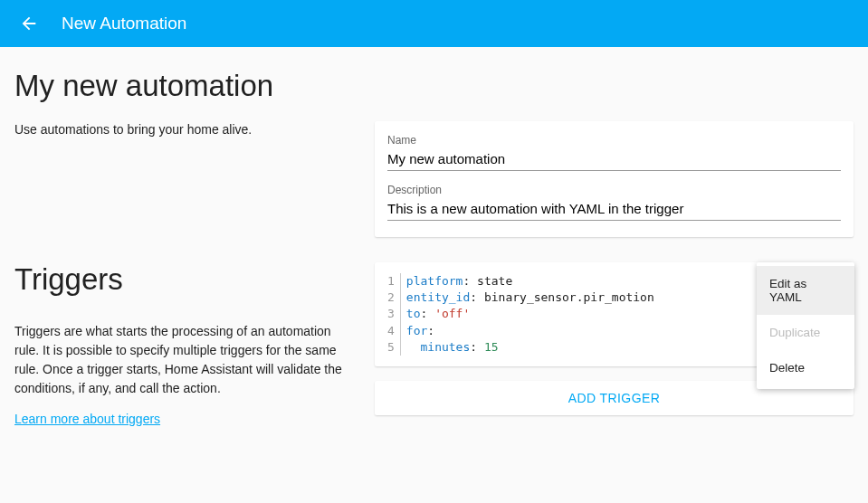  What do you see at coordinates (614, 159) in the screenshot?
I see `name-input` at bounding box center [614, 159].